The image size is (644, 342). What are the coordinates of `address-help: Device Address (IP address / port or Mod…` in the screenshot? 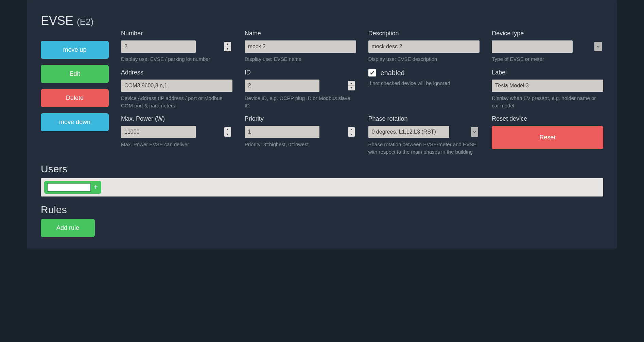 It's located at (177, 102).